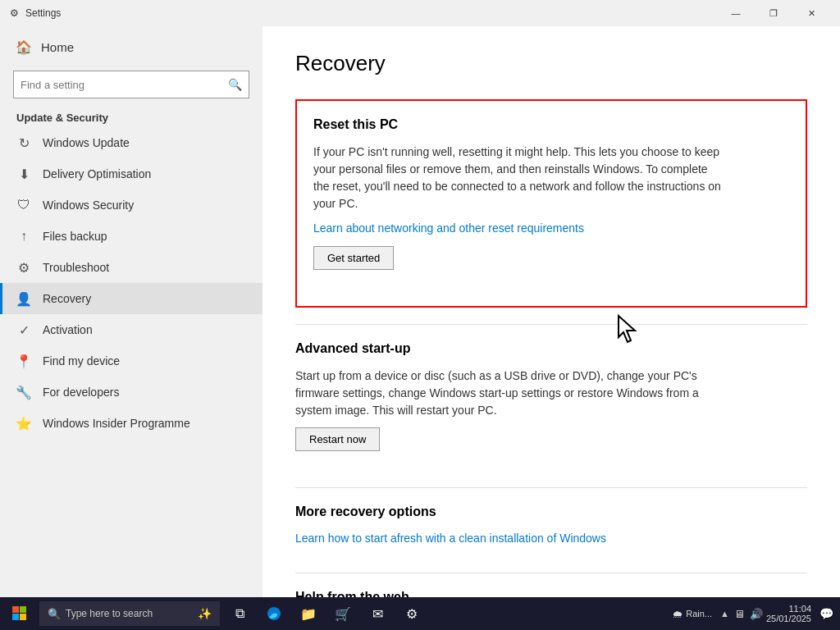 Image resolution: width=840 pixels, height=630 pixels. Describe the element at coordinates (551, 594) in the screenshot. I see `help-from-web-title: Help from the web` at that location.